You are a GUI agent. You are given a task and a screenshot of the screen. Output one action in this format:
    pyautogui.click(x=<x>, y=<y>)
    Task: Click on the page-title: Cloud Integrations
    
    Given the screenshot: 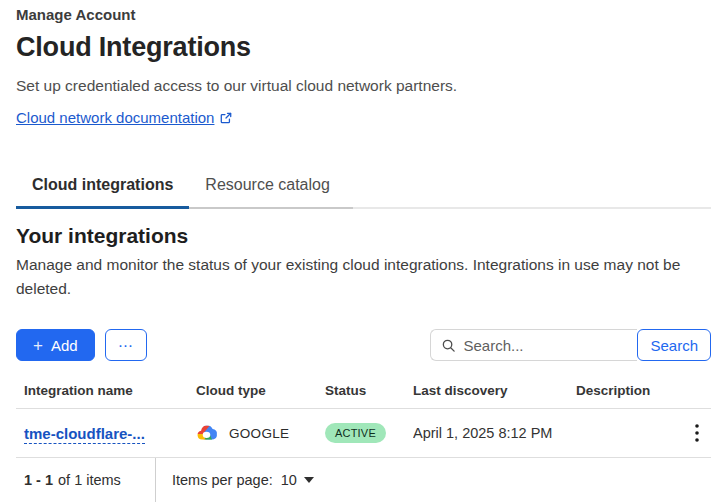 What is the action you would take?
    pyautogui.click(x=364, y=47)
    